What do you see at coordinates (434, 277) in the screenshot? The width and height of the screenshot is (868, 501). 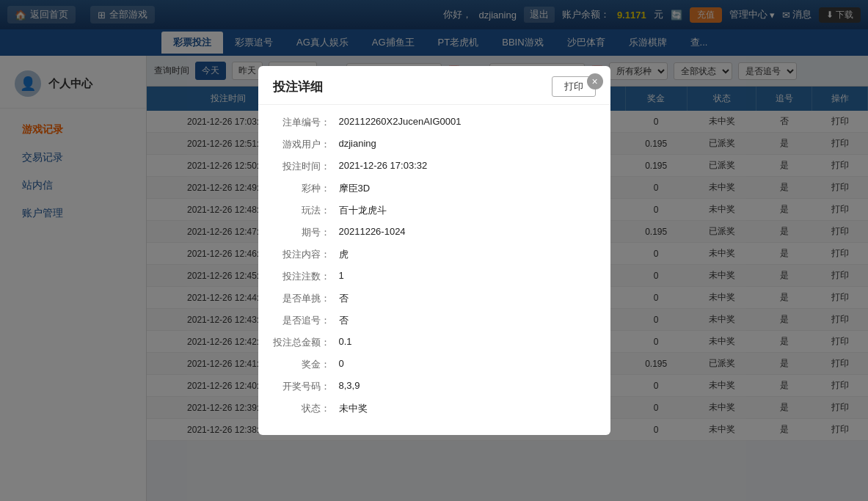 I see `detail-row: 投注注数： 1` at bounding box center [434, 277].